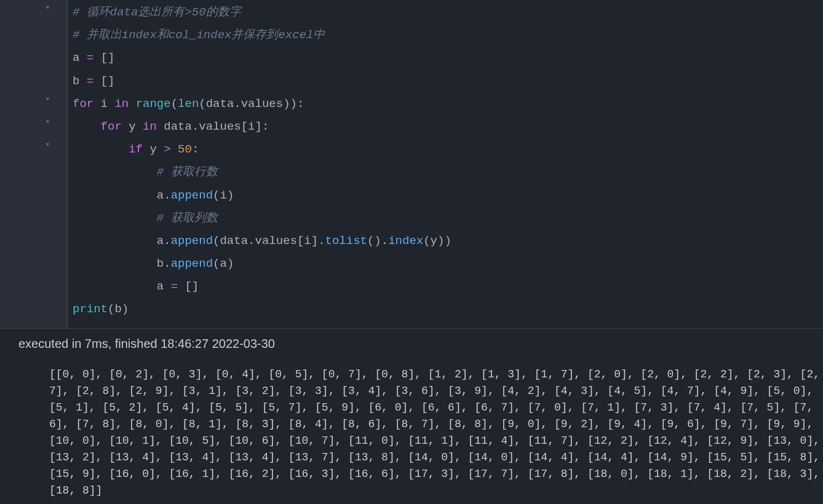 This screenshot has height=504, width=823. What do you see at coordinates (146, 344) in the screenshot?
I see `execution-text: executed in 7ms, finished 18:46:27 2022-…` at bounding box center [146, 344].